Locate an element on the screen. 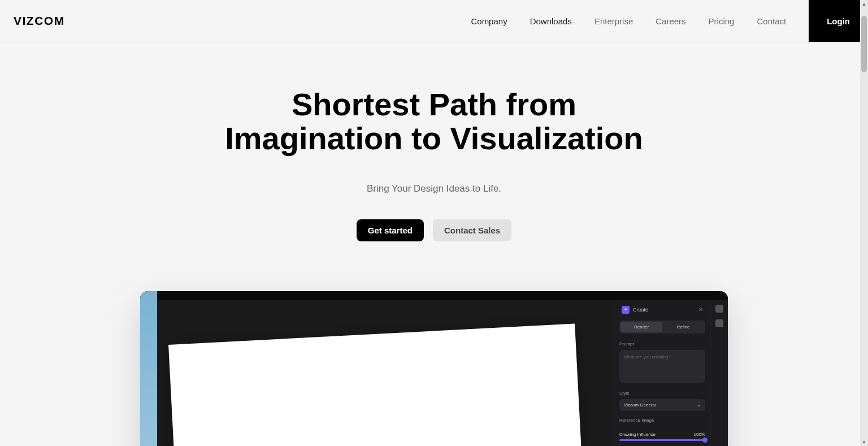 This screenshot has height=446, width=868. scrollbar-thumb is located at coordinates (864, 44).